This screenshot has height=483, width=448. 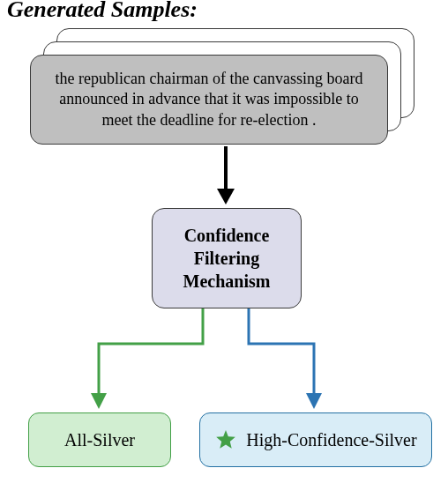 I want to click on output-high-confidence-silver-label: High-Confidence-Silver, so click(x=332, y=441).